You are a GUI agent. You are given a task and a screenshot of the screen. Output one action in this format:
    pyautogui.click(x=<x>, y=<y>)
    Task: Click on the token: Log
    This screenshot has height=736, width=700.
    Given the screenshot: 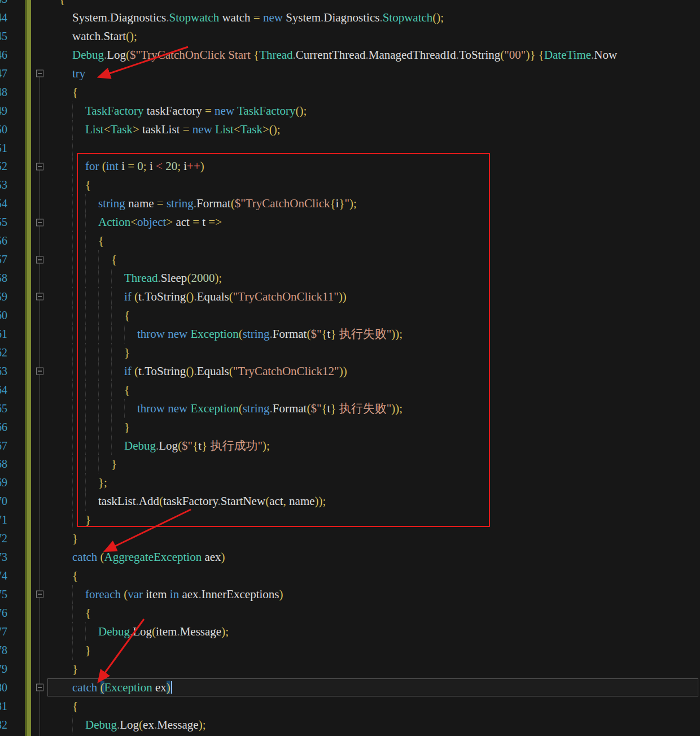 What is the action you would take?
    pyautogui.click(x=129, y=725)
    